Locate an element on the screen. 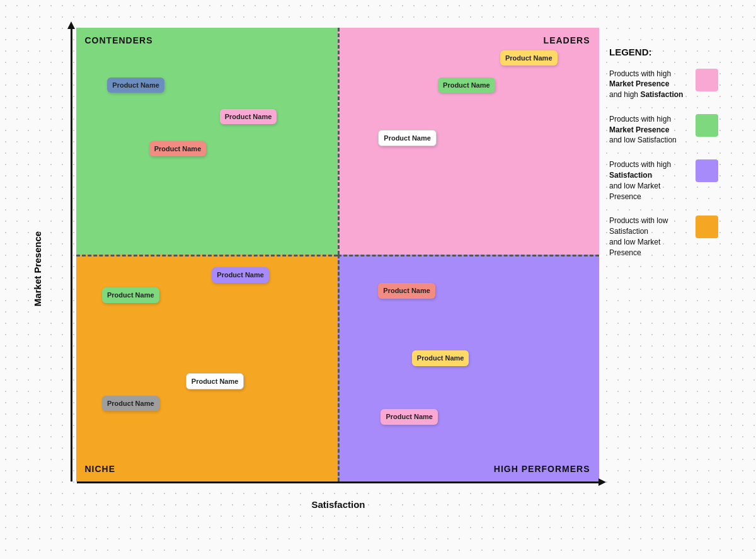  legend-text-4: Products with low Satisfactionand low Ma… is located at coordinates (653, 237).